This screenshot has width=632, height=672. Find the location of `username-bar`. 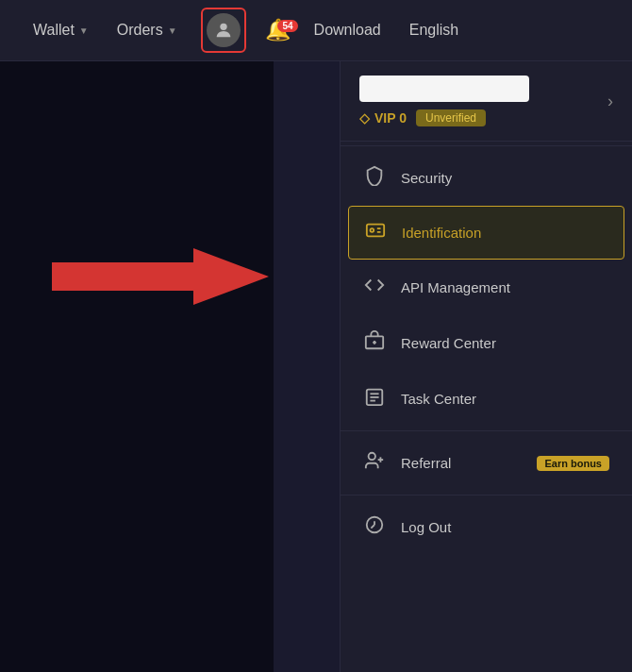

username-bar is located at coordinates (444, 89).